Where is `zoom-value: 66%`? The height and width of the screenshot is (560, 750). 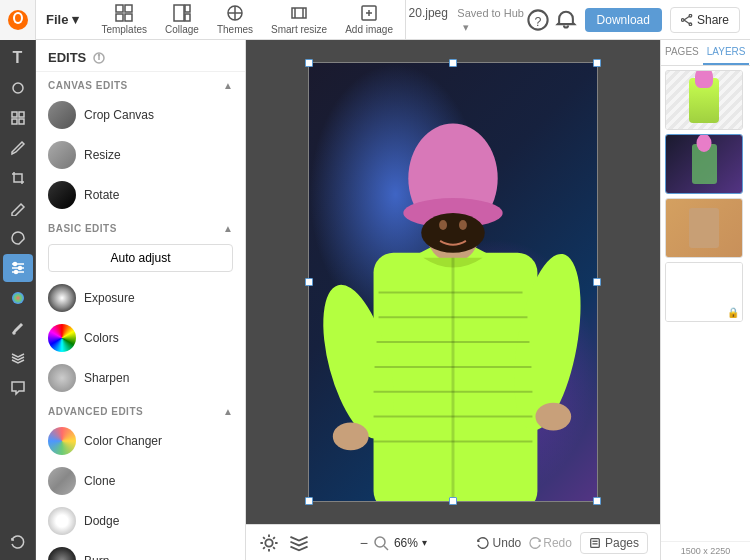
zoom-value: 66% is located at coordinates (406, 543).